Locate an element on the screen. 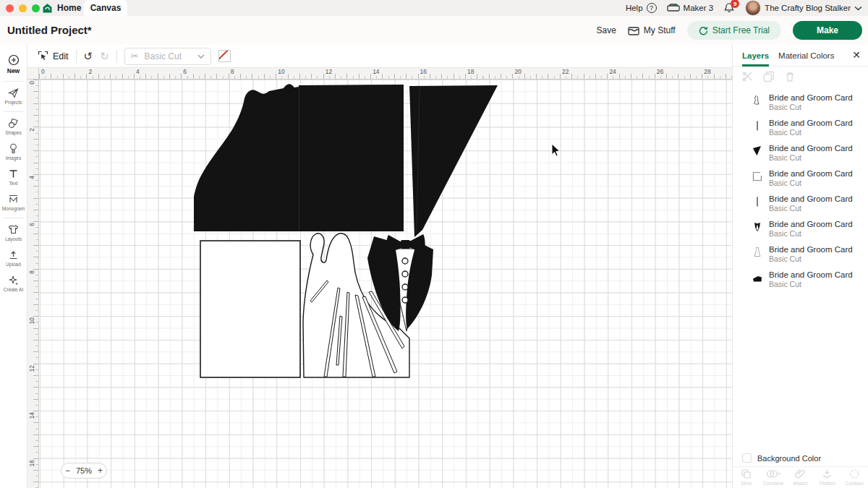 This screenshot has width=868, height=488. tab-home-label: Home is located at coordinates (69, 8).